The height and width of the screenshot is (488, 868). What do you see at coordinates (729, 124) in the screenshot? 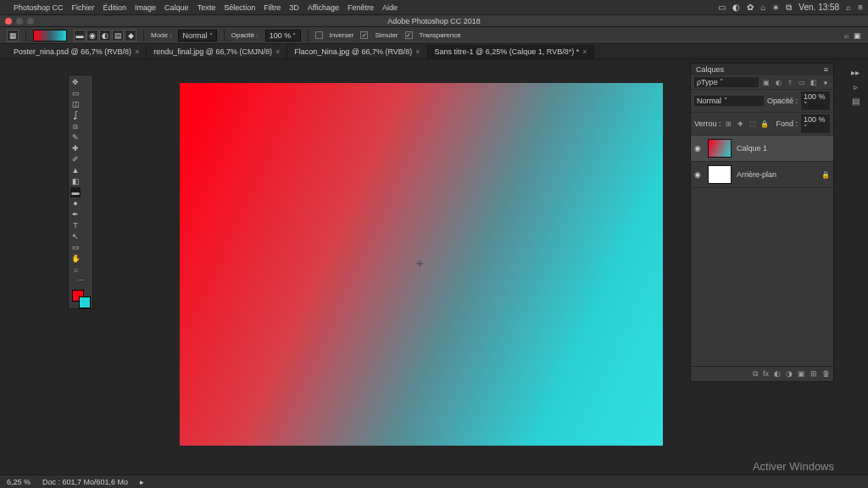
I see `lock-pixels-icon: ⊞` at bounding box center [729, 124].